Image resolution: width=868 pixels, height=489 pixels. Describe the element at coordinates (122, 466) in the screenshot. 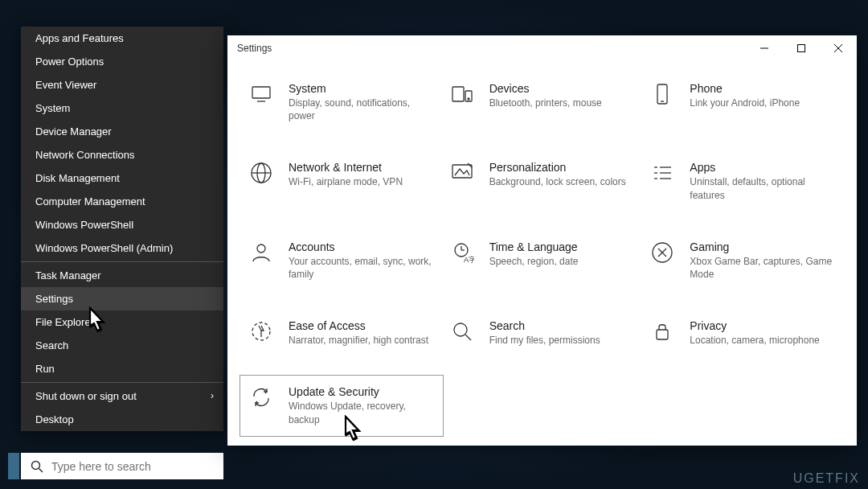

I see `taskbar-search` at that location.